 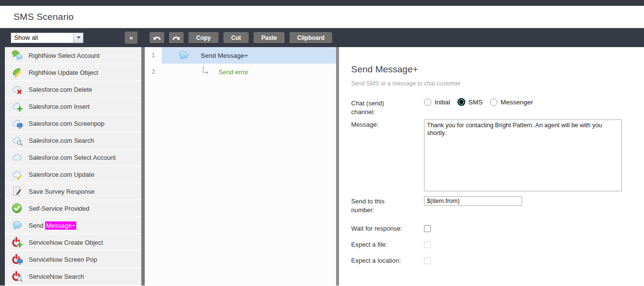 I want to click on flow-row-number: 1, so click(x=153, y=55).